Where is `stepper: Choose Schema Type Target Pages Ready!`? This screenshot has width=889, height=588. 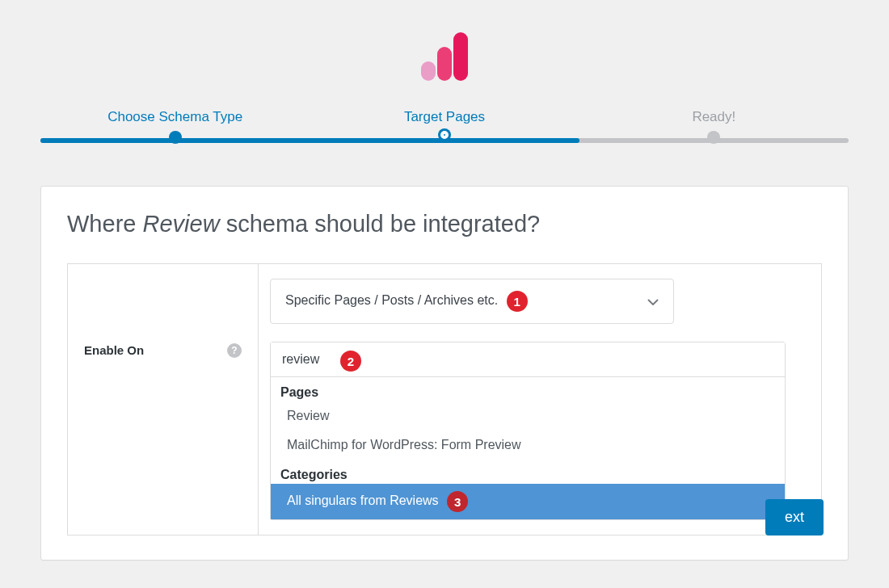 stepper: Choose Schema Type Target Pages Ready! is located at coordinates (444, 128).